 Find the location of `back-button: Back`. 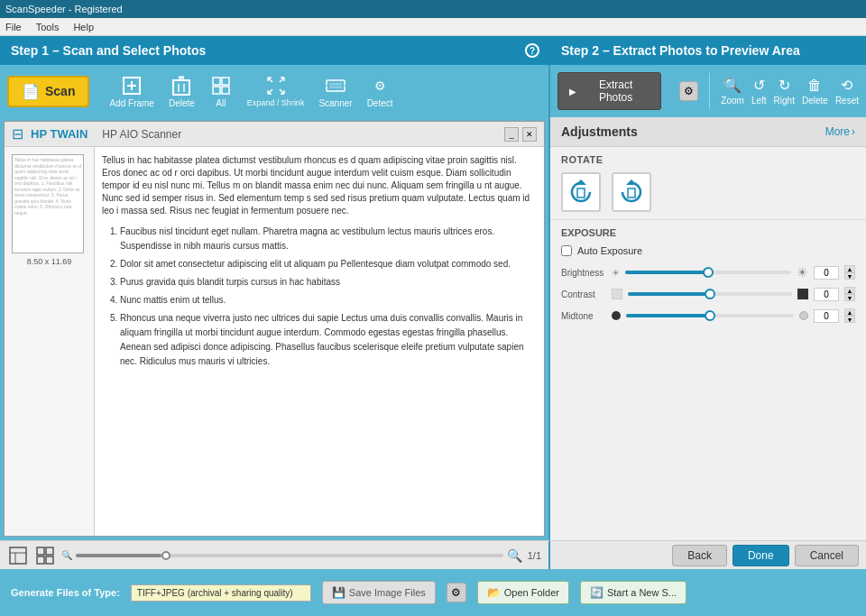

back-button: Back is located at coordinates (700, 556).